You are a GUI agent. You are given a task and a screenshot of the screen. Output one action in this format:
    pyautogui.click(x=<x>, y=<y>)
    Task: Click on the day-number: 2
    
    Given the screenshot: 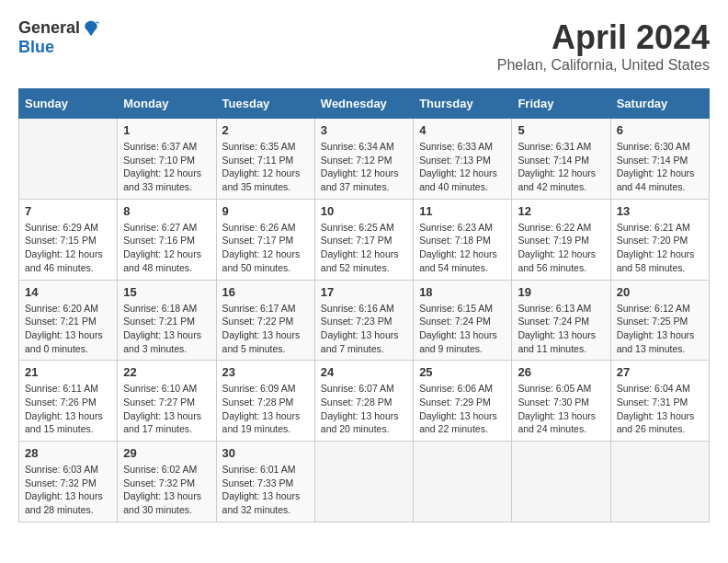 What is the action you would take?
    pyautogui.click(x=266, y=131)
    